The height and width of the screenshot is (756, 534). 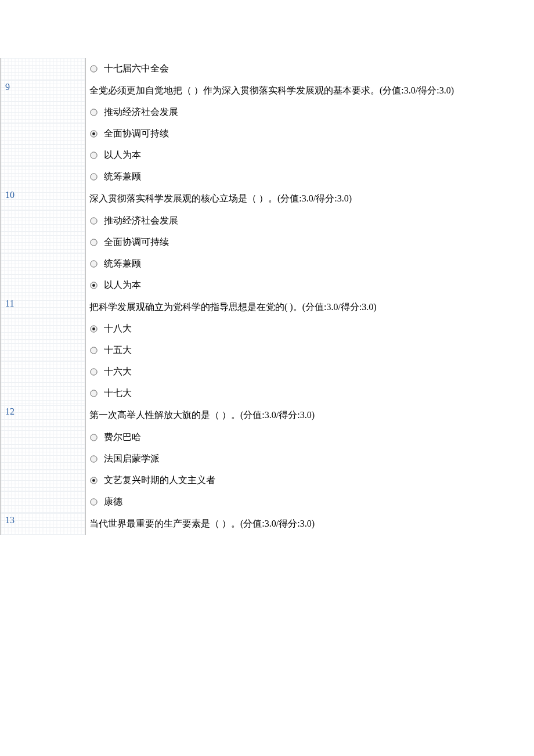 What do you see at coordinates (136, 69) in the screenshot?
I see `option-label: 十七届六中全会` at bounding box center [136, 69].